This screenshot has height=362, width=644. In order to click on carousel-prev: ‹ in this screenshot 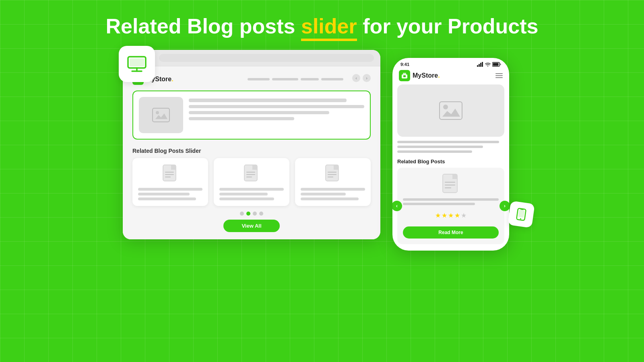, I will do `click(356, 78)`.